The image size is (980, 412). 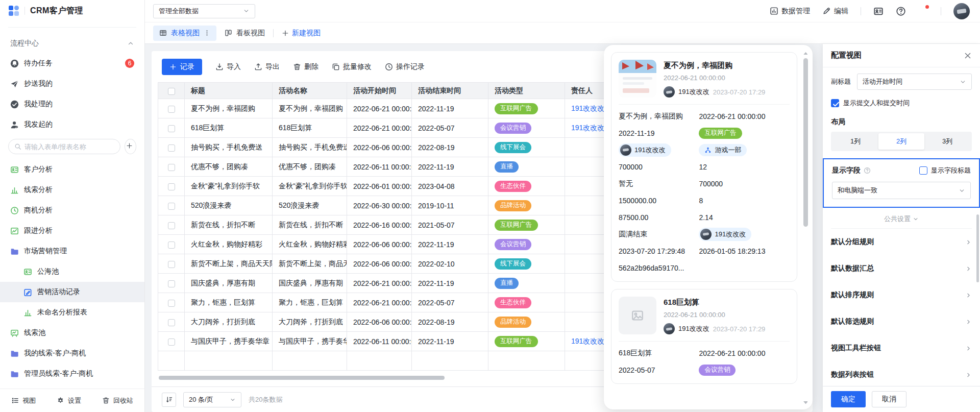 What do you see at coordinates (72, 312) in the screenshot?
I see `sidebar-item-unnamed-analysis-report: 未命名分析报表` at bounding box center [72, 312].